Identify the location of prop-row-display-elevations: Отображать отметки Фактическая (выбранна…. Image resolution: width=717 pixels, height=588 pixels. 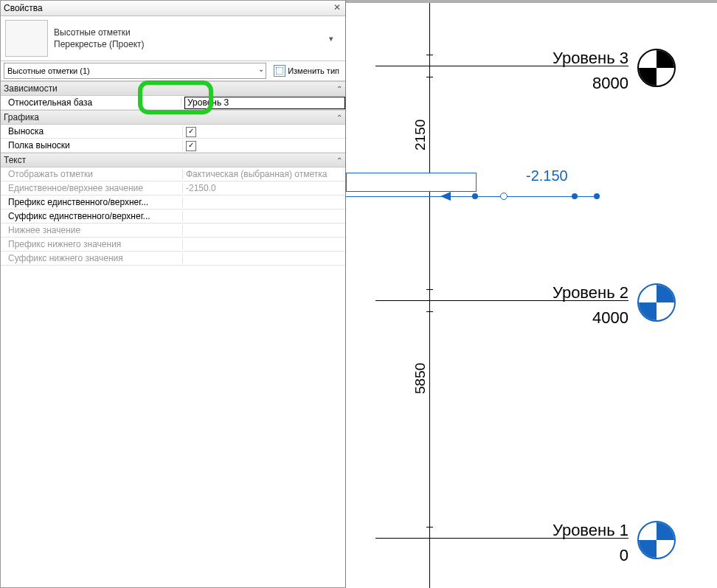
(173, 174).